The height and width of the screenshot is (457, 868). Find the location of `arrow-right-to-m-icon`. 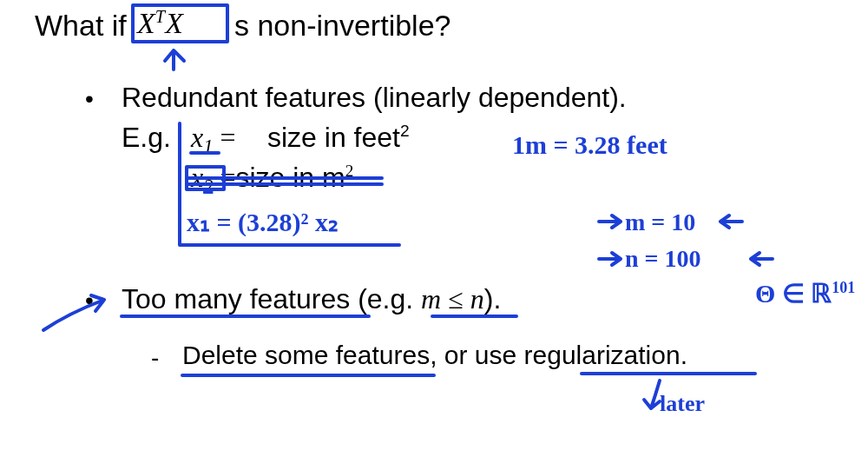

arrow-right-to-m-icon is located at coordinates (609, 222).